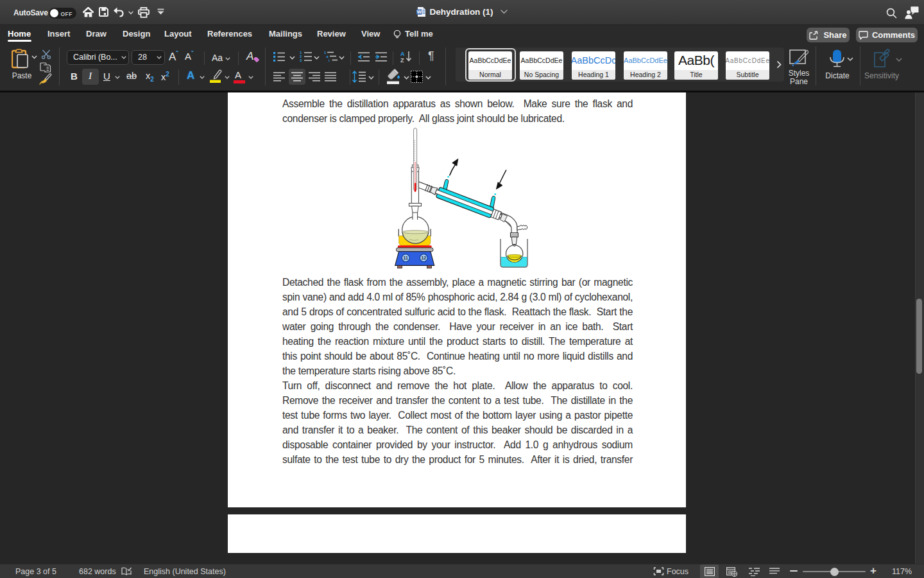 This screenshot has height=578, width=924. What do you see at coordinates (300, 60) in the screenshot?
I see `svg-text: 3` at bounding box center [300, 60].